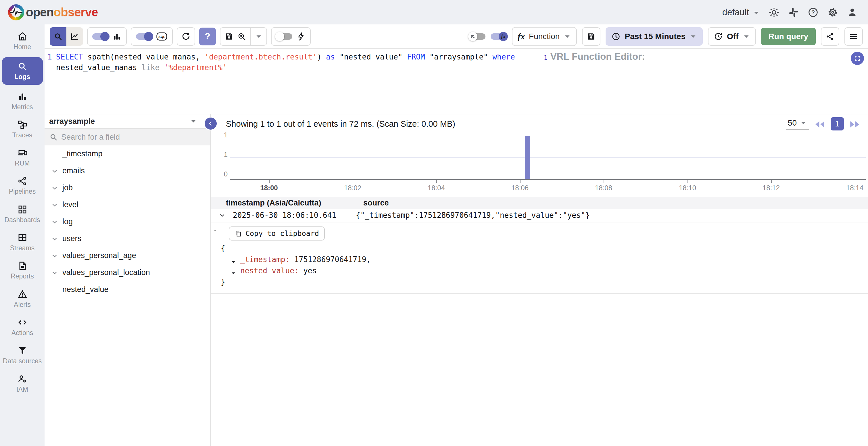 The image size is (868, 446). I want to click on stream-selector: arraysample, so click(127, 122).